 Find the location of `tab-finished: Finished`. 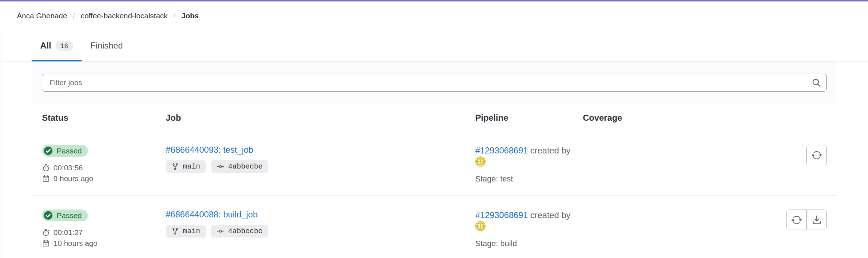

tab-finished: Finished is located at coordinates (107, 46).